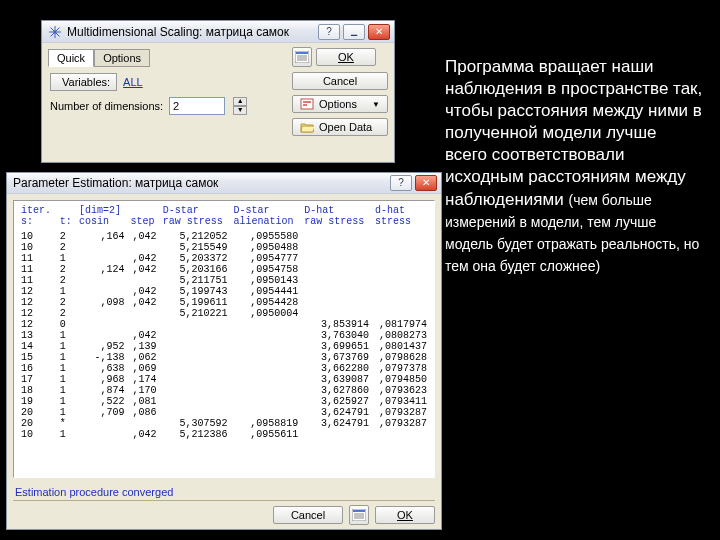 This screenshot has width=720, height=540. Describe the element at coordinates (224, 434) in the screenshot. I see `table-row: 101,0425,212386,0955611` at that location.